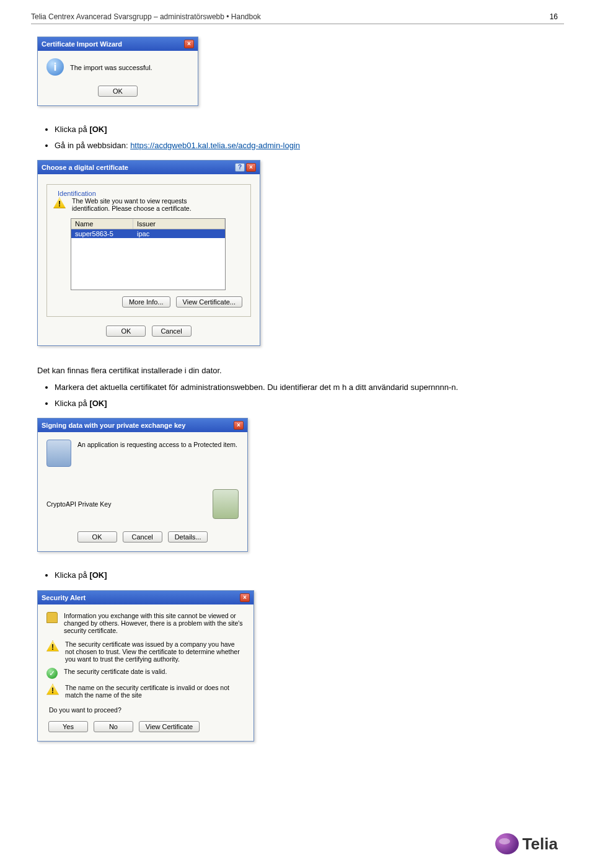 This screenshot has width=595, height=868. What do you see at coordinates (77, 193) in the screenshot?
I see `section-label: Identification` at bounding box center [77, 193].